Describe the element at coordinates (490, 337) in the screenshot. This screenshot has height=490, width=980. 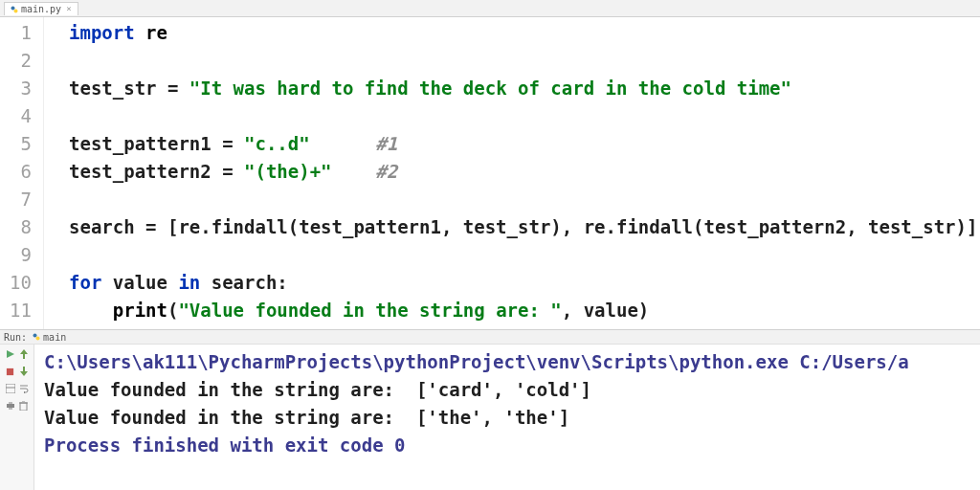
I see `run-tool-header: Run: main` at that location.